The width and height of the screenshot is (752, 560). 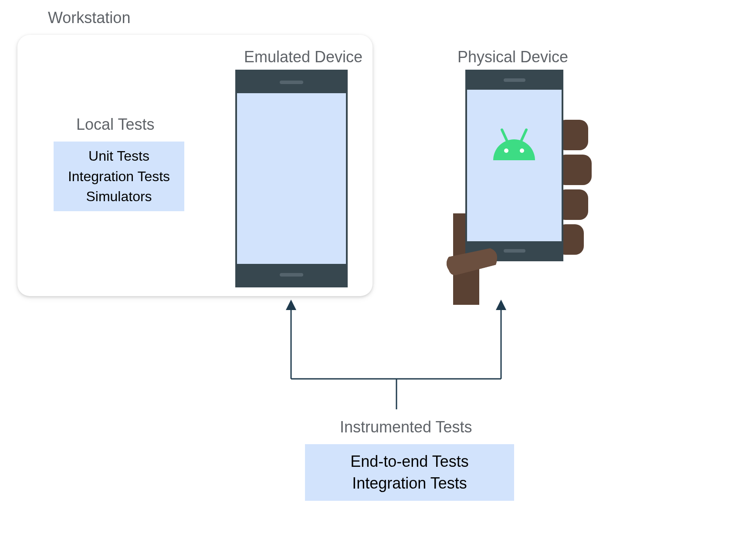 What do you see at coordinates (291, 82) in the screenshot?
I see `emulated-phone-speaker` at bounding box center [291, 82].